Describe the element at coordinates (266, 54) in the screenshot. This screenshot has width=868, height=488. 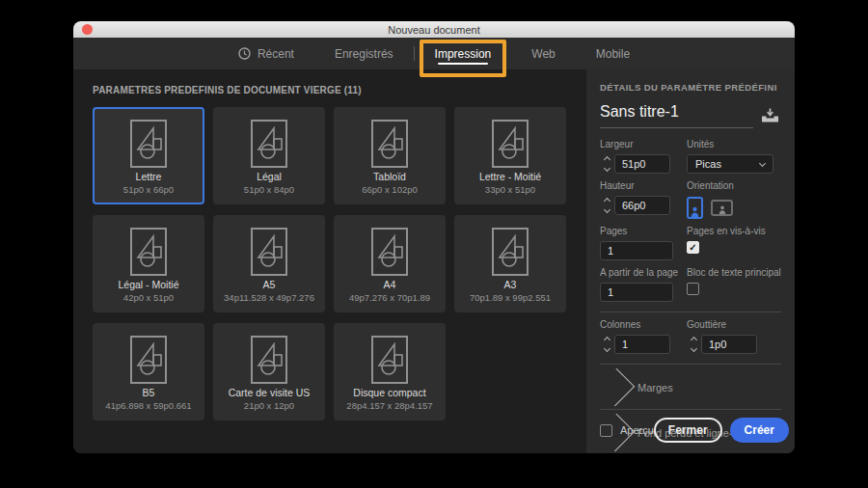
I see `tab-recent: Récent` at that location.